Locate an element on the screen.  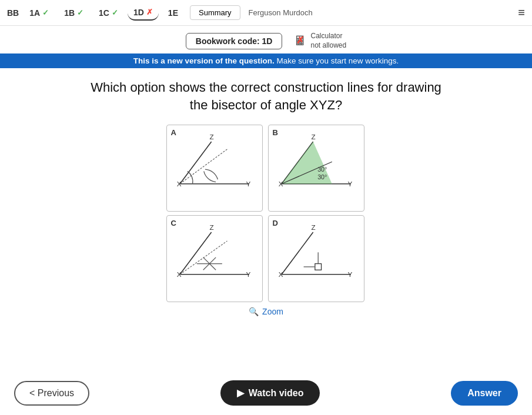
hamburger-icon: ≡ is located at coordinates (521, 13).